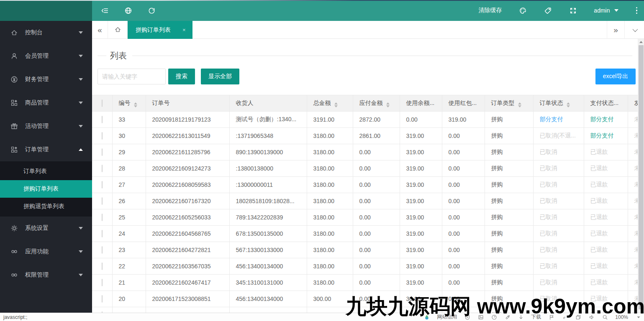  Describe the element at coordinates (365, 310) in the screenshot. I see `table-row: 19202006171522173050890:13000130000300.0…` at that location.